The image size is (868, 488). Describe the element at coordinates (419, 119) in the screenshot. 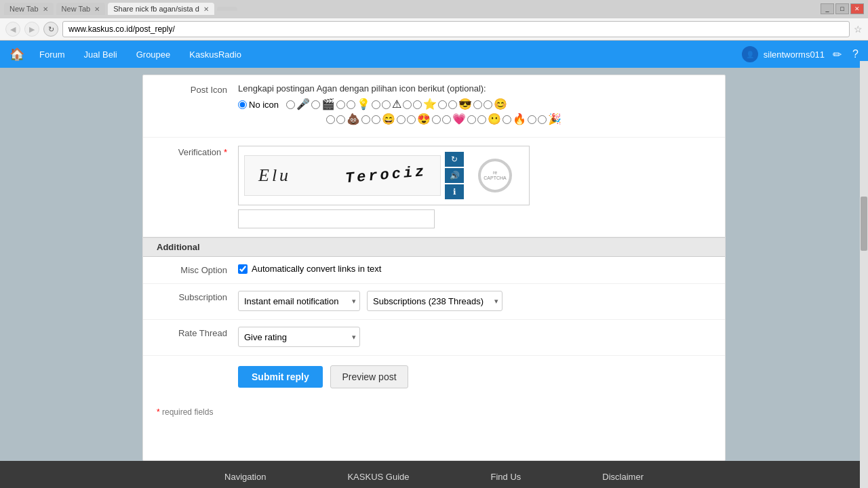

I see `icon-option-love: 😍` at that location.